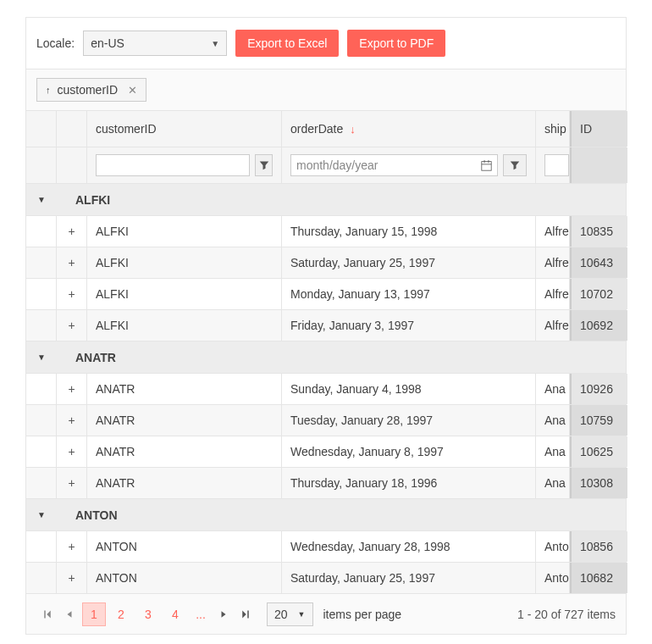 The height and width of the screenshot is (644, 652). I want to click on sort-asc-icon: ↑, so click(48, 90).